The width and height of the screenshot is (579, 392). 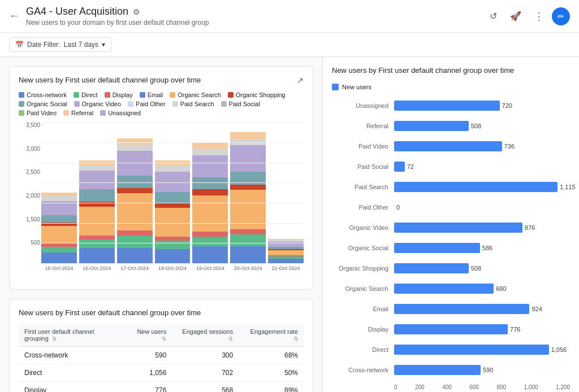 What do you see at coordinates (565, 350) in the screenshot?
I see `h-bar-value: 1,056` at bounding box center [565, 350].